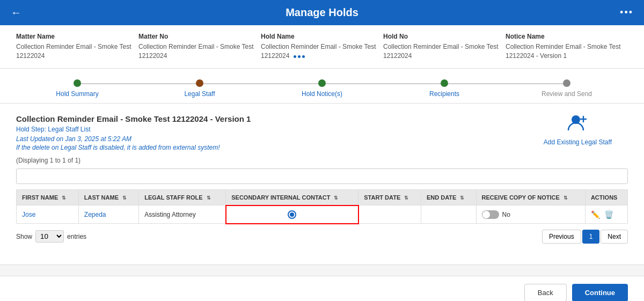 The height and width of the screenshot is (301, 644). I want to click on previous-button: Previous, so click(561, 237).